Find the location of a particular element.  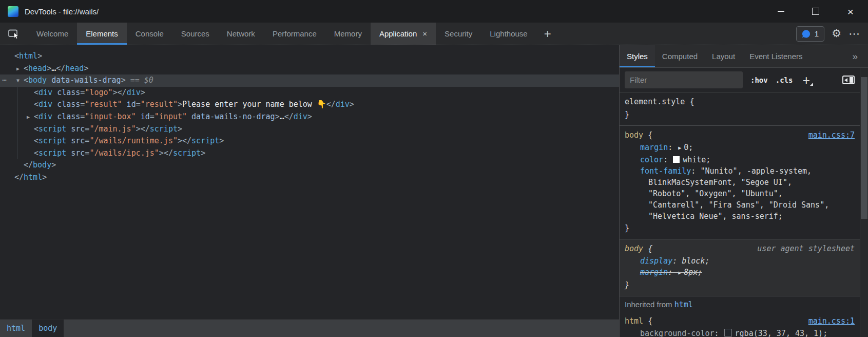

stylesheet-source-link: main.css:1 is located at coordinates (832, 322).